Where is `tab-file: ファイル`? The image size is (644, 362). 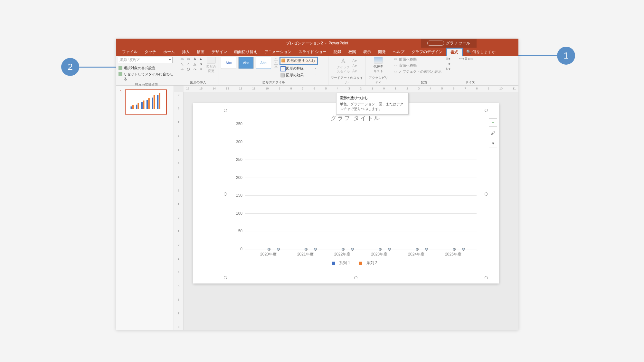 tab-file: ファイル is located at coordinates (130, 52).